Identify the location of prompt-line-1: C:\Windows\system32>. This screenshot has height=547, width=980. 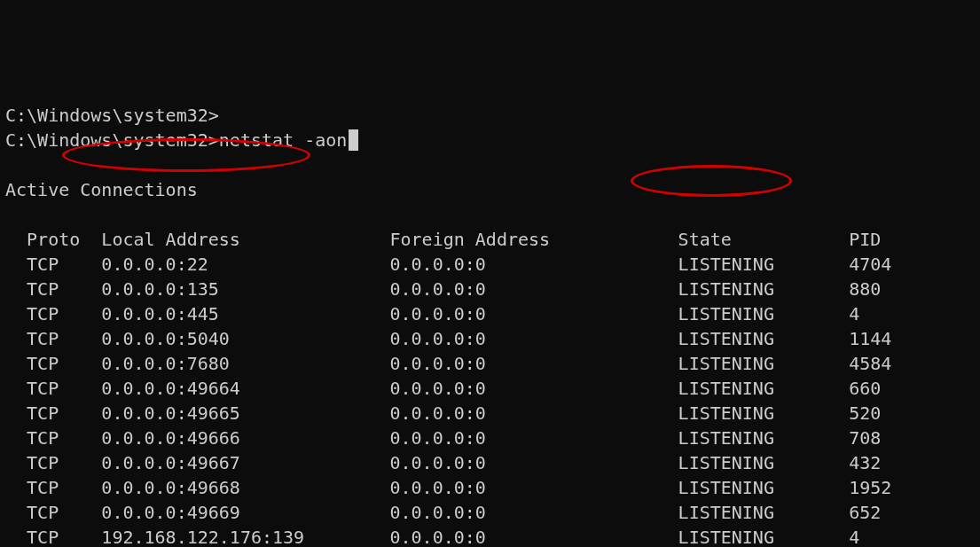
(490, 115).